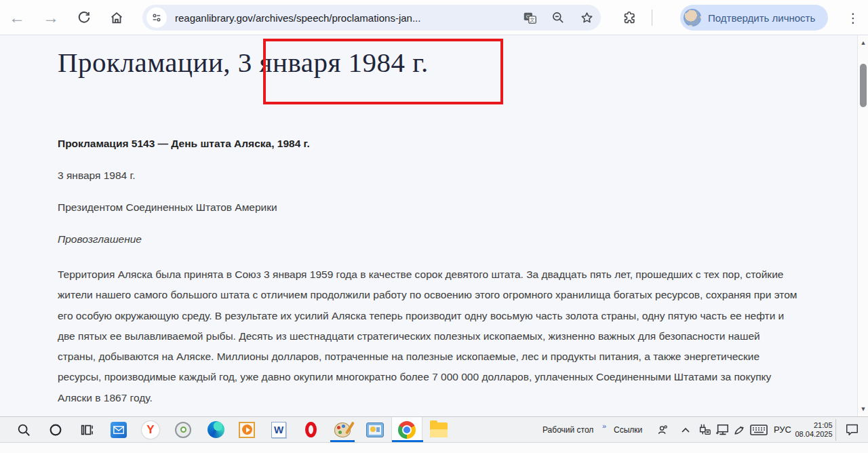 The height and width of the screenshot is (453, 868). Describe the element at coordinates (686, 430) in the screenshot. I see `hidden-icons-chevron` at that location.